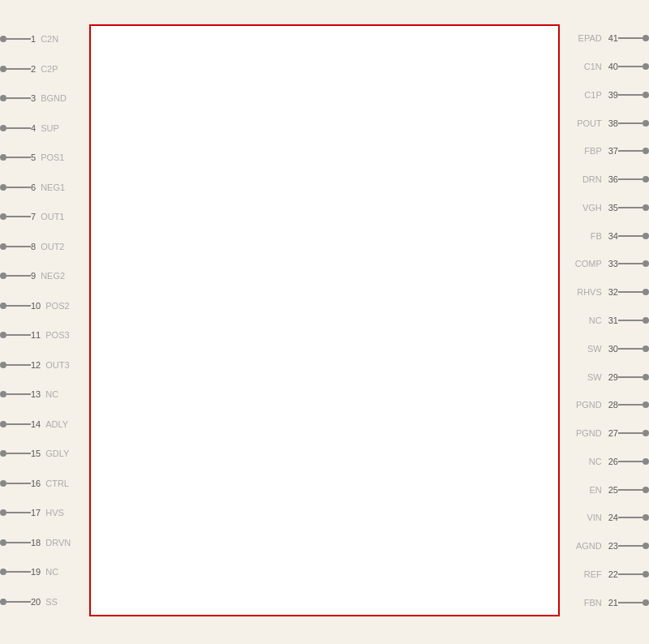 The image size is (649, 644). What do you see at coordinates (32, 187) in the screenshot?
I see `left-pin-6: 6 NEG1` at bounding box center [32, 187].